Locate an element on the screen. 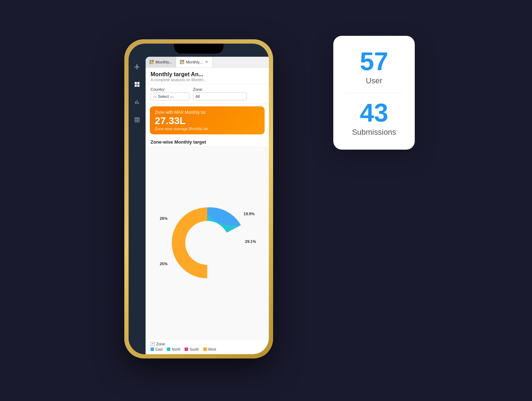 The image size is (532, 401). legend-items: East North South is located at coordinates (207, 350).